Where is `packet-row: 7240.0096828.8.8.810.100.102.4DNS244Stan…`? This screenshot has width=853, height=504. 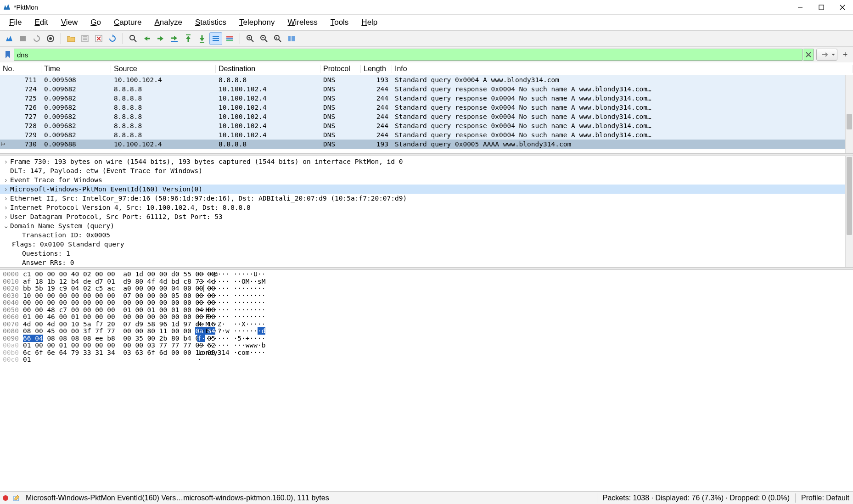
packet-row: 7240.0096828.8.8.810.100.102.4DNS244Stan… is located at coordinates (426, 89).